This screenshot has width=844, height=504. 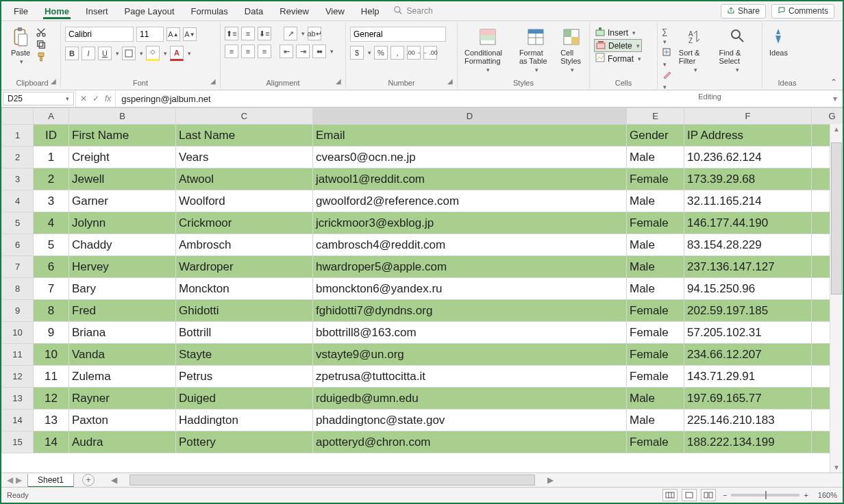 I want to click on cell: jatwool1@reddit.com, so click(x=470, y=179).